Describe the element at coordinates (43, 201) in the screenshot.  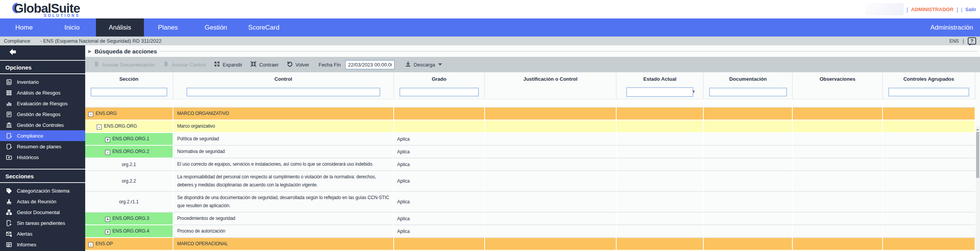
I see `sidebar-item-actas-de-reuni-n: Actas de Reunión` at that location.